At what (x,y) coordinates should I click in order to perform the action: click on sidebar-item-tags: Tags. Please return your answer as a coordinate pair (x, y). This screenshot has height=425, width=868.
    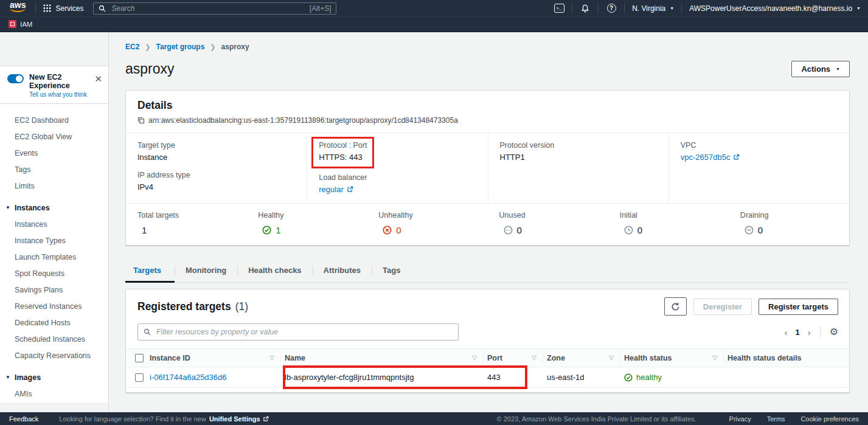
    Looking at the image, I should click on (61, 170).